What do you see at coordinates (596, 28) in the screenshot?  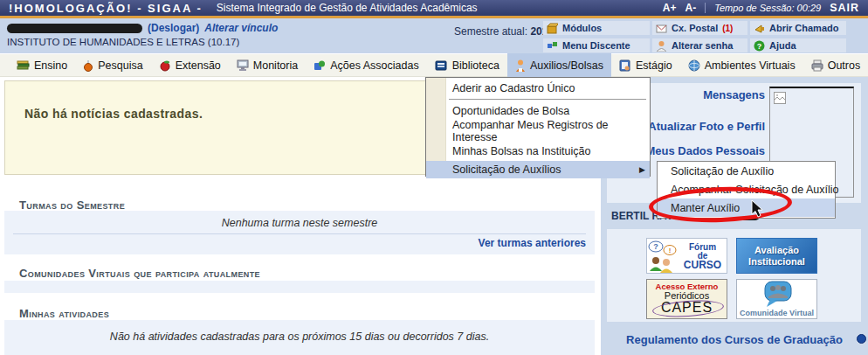 I see `modules-button: Módulos` at bounding box center [596, 28].